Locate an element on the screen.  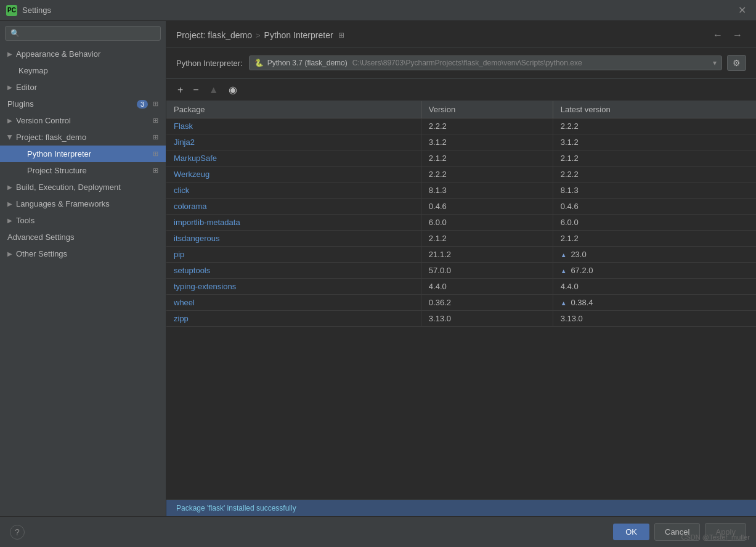
latest-version-cell: 6.0.0 is located at coordinates (654, 223).